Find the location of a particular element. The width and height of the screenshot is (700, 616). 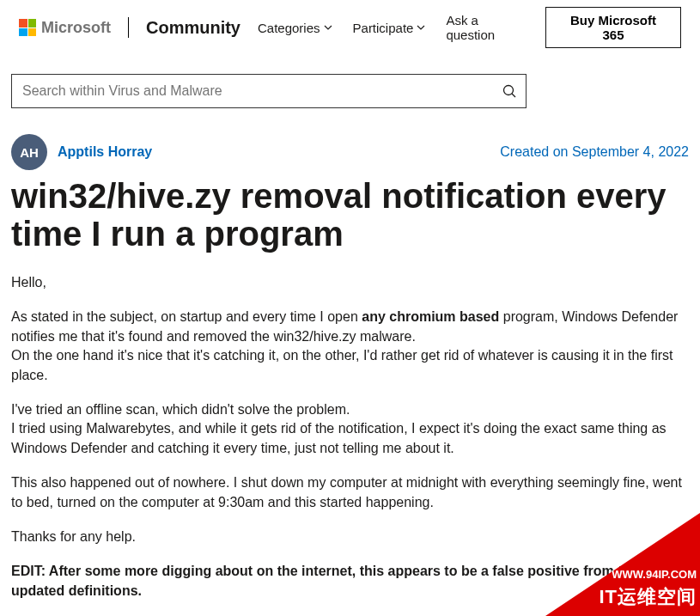

post-paragraph: On the one hand it's nice that it's catc… is located at coordinates (350, 366).